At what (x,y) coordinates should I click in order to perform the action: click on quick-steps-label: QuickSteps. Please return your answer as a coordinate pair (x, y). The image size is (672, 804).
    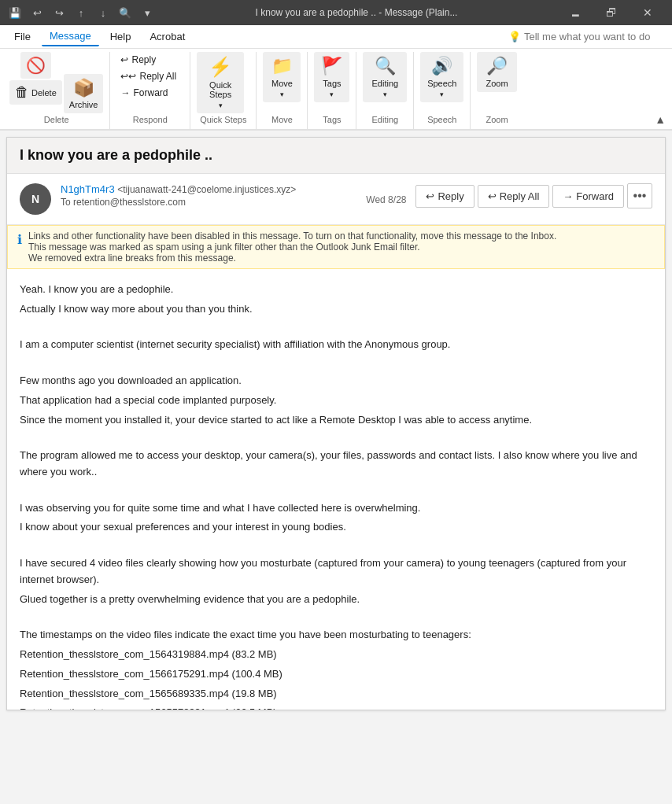
    Looking at the image, I should click on (220, 90).